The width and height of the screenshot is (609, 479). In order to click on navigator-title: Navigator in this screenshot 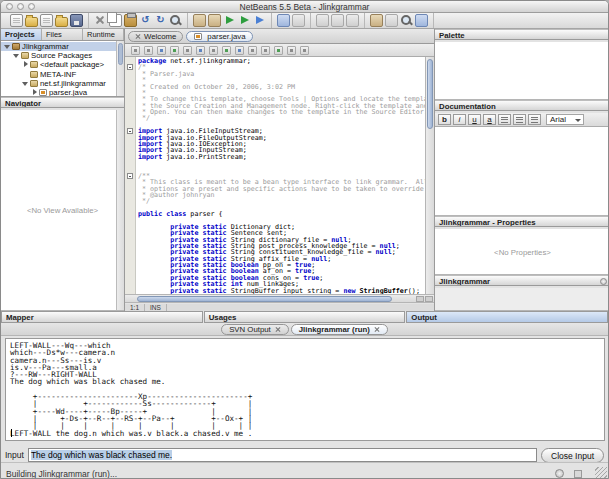, I will do `click(23, 104)`.